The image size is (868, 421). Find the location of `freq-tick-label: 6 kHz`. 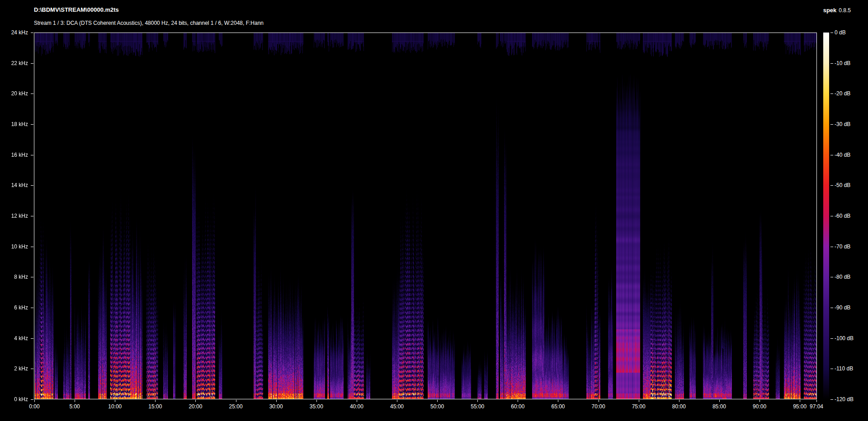

freq-tick-label: 6 kHz is located at coordinates (14, 308).